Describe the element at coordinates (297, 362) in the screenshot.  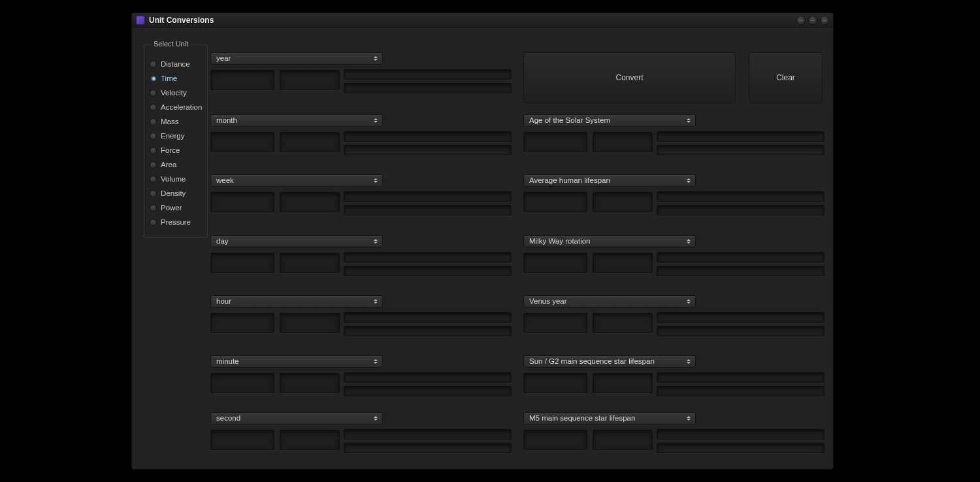
I see `unit-select-minute: minute` at that location.